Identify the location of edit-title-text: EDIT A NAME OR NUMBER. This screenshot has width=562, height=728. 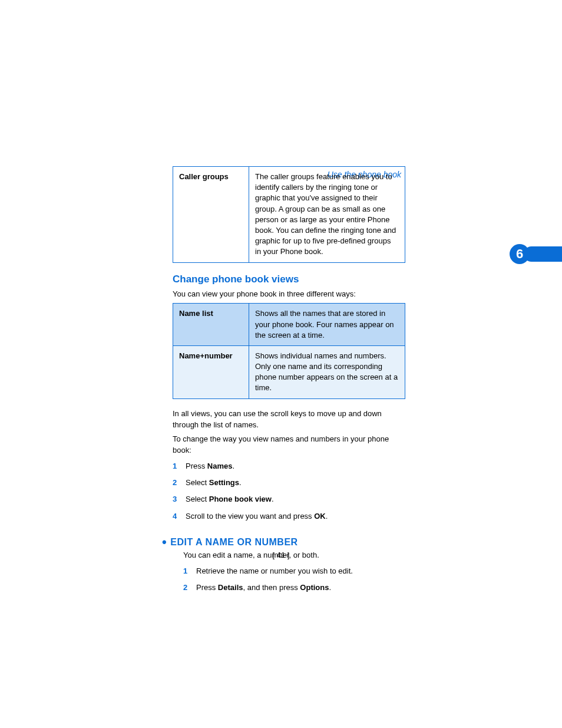
(234, 542).